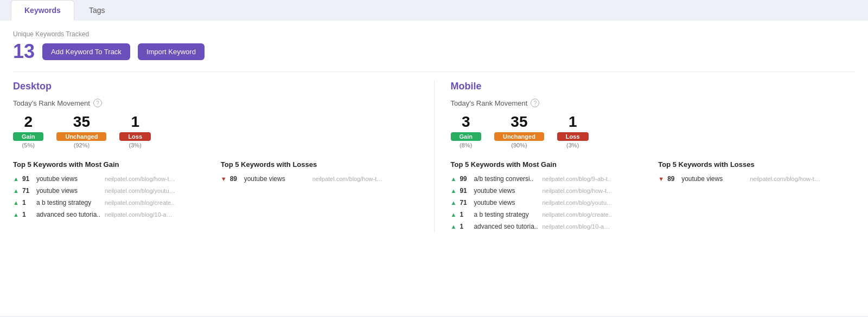 The width and height of the screenshot is (868, 317). I want to click on keywords-count: 13, so click(24, 51).